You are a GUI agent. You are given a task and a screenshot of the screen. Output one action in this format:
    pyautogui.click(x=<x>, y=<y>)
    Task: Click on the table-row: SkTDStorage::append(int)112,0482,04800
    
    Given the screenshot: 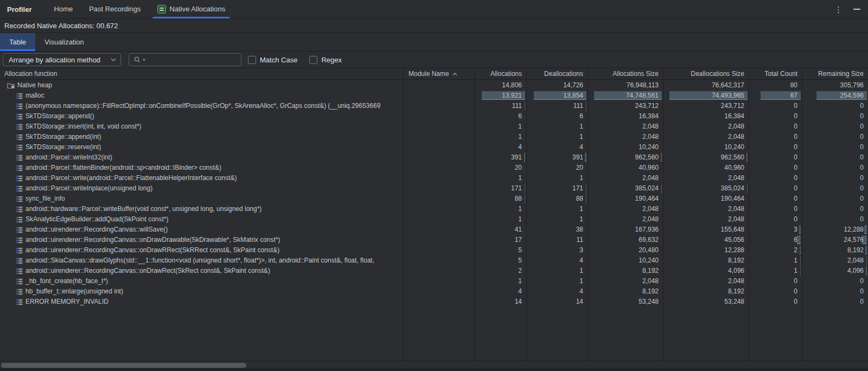 What is the action you would take?
    pyautogui.click(x=434, y=137)
    